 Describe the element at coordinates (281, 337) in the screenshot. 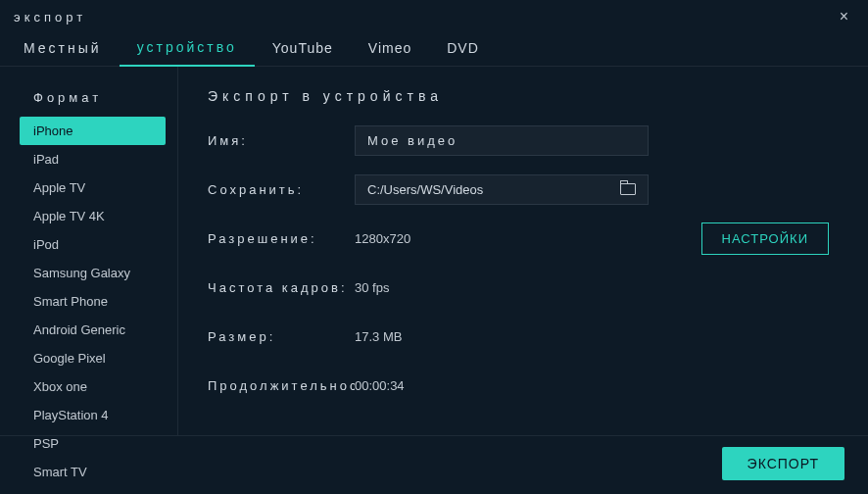

I see `label-size: Размер:` at that location.